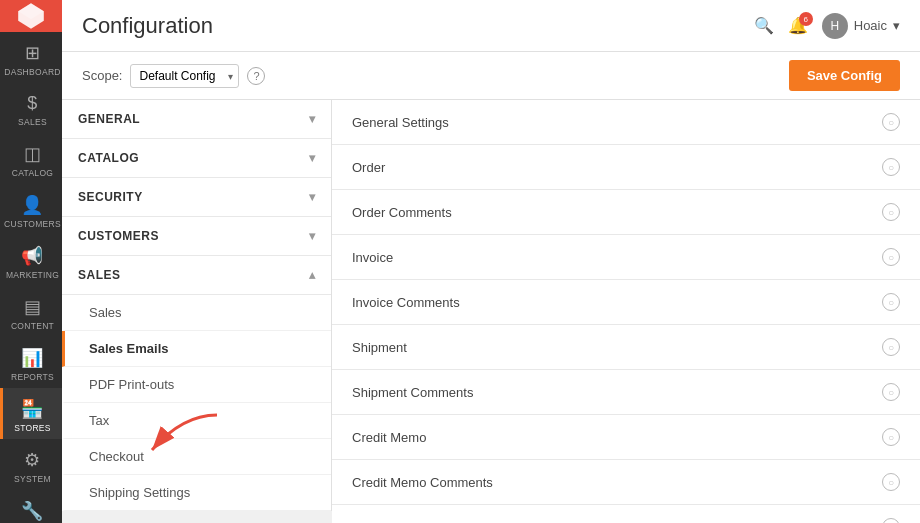 The image size is (920, 523). I want to click on config-item-general-settings: General Settings ○, so click(626, 122).